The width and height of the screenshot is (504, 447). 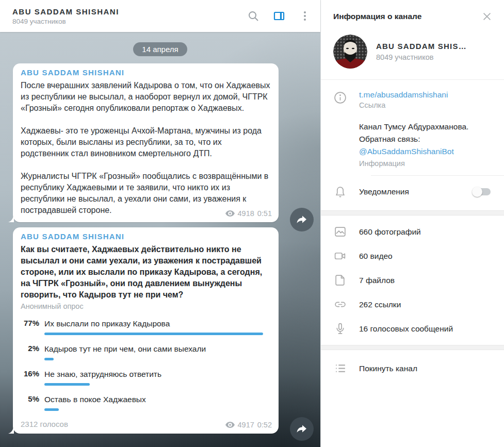 I want to click on message-meta: 4917 0:52, so click(x=249, y=425).